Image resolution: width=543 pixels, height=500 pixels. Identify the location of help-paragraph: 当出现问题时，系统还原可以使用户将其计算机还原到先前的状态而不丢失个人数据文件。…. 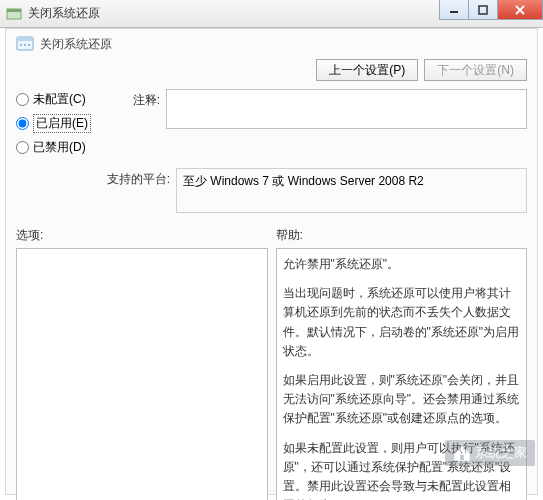
(402, 322).